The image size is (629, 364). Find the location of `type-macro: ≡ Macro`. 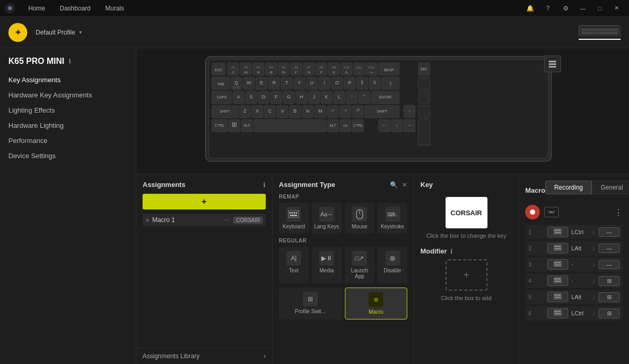

type-macro: ≡ Macro is located at coordinates (376, 304).